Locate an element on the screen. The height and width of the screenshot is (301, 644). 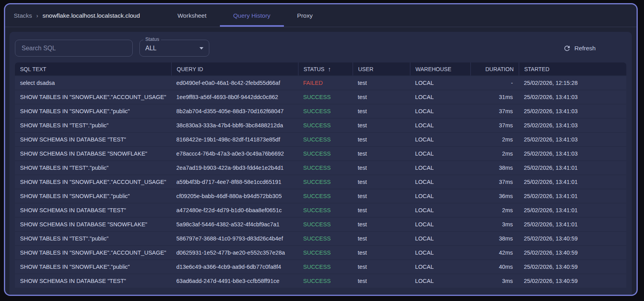
column-header-started: STARTED is located at coordinates (573, 69).